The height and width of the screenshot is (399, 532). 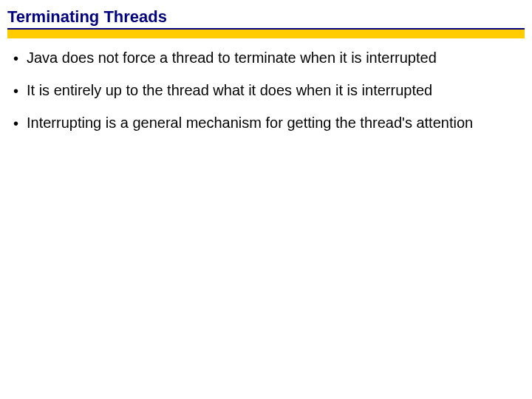 What do you see at coordinates (273, 123) in the screenshot?
I see `bullet-text: Interrupting is a general mechanism for …` at bounding box center [273, 123].